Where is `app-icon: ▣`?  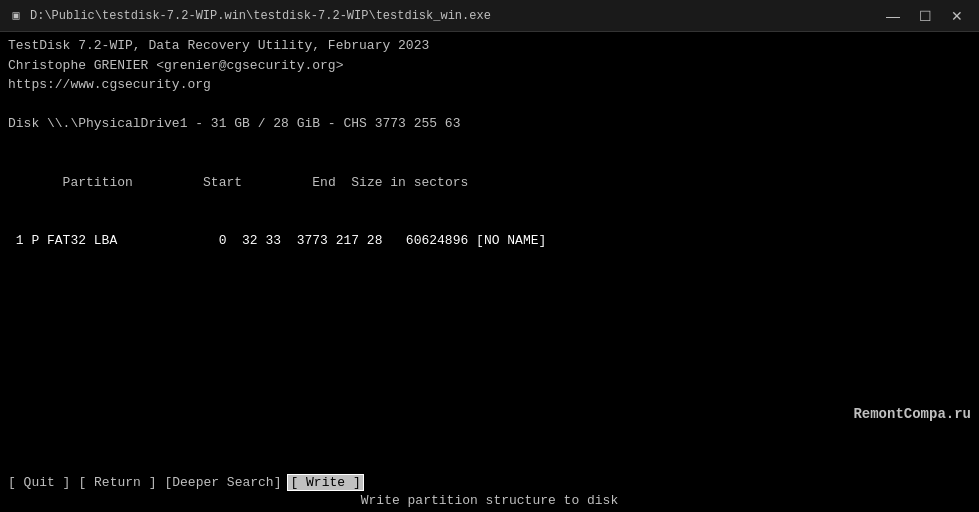
app-icon: ▣ is located at coordinates (16, 16).